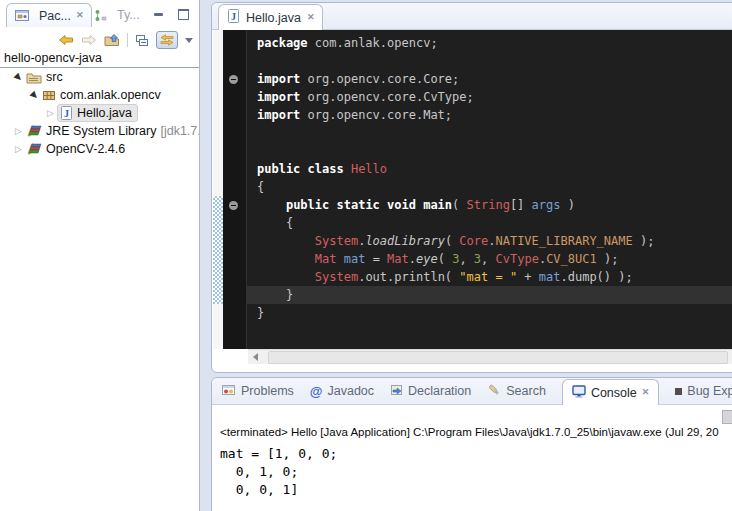 The image size is (732, 511). I want to click on view-window-buttons, so click(172, 14).